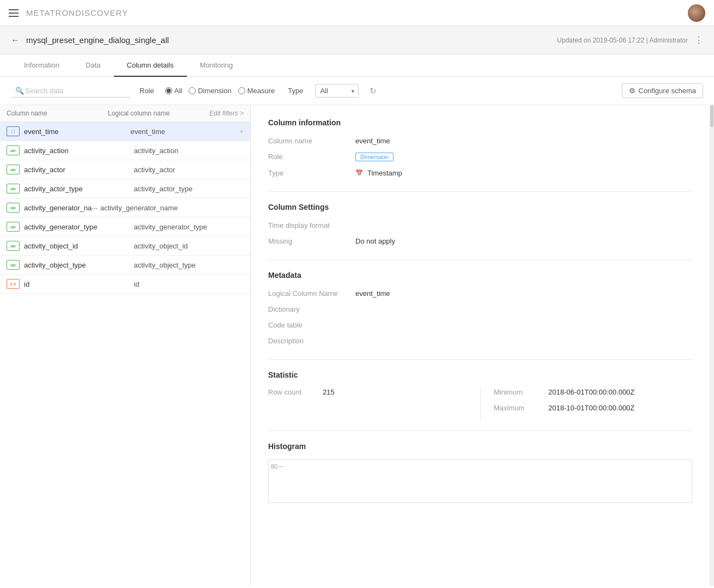 The height and width of the screenshot is (588, 714). Describe the element at coordinates (524, 293) in the screenshot. I see `logical-column-name-value: event_time` at that location.